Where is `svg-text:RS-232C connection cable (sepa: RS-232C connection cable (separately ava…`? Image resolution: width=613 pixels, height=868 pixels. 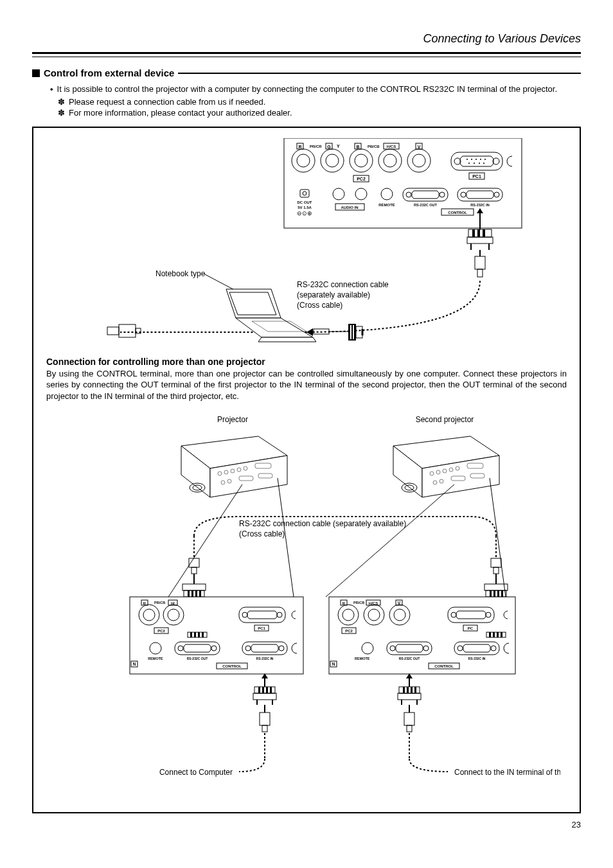 svg-text:RS-232C connection cable (sepa: RS-232C connection cable (separately ava… is located at coordinates (323, 524).